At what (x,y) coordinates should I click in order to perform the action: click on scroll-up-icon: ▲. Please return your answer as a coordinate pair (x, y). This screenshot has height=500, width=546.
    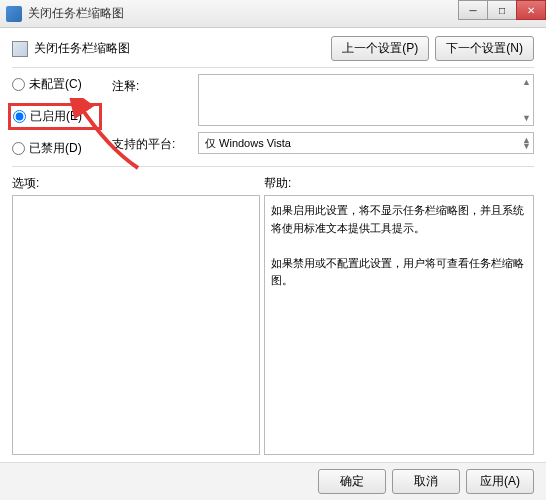
    Looking at the image, I should click on (526, 82).